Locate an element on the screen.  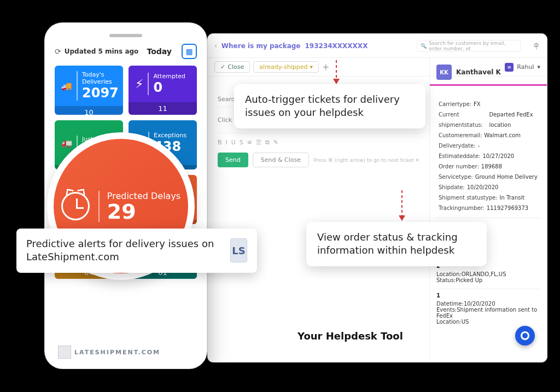
customer-avatar: KK is located at coordinates (444, 72).